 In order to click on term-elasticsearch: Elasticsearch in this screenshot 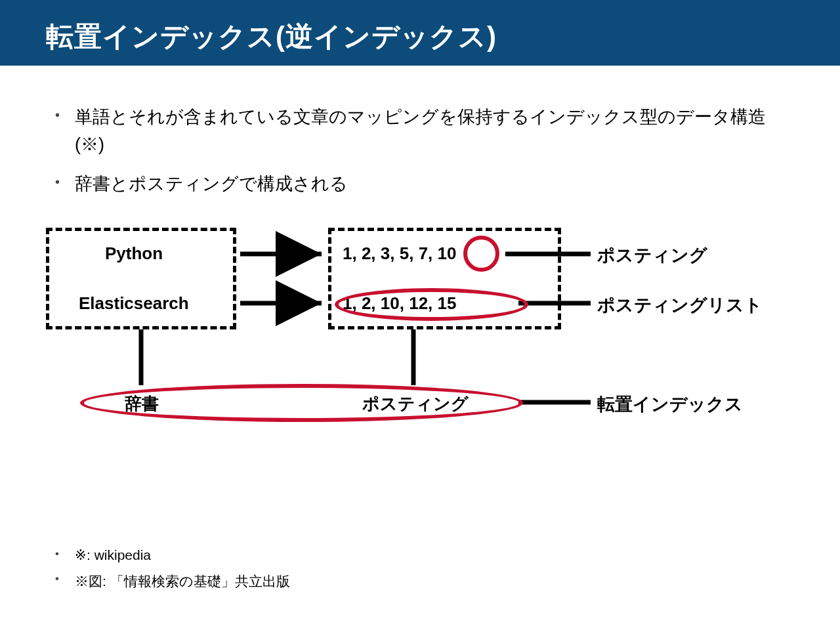, I will do `click(134, 303)`.